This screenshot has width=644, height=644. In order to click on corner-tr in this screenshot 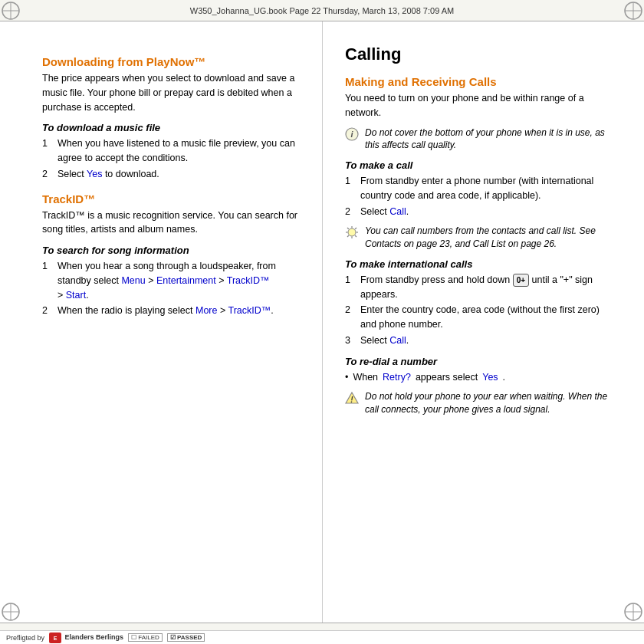, I will do `click(633, 11)`.